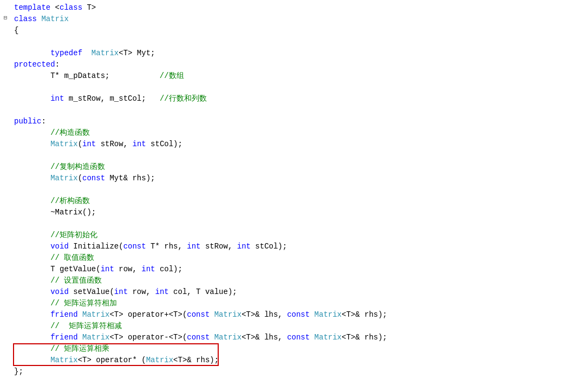  What do you see at coordinates (300, 8) in the screenshot?
I see `line-text: template <class T>` at bounding box center [300, 8].